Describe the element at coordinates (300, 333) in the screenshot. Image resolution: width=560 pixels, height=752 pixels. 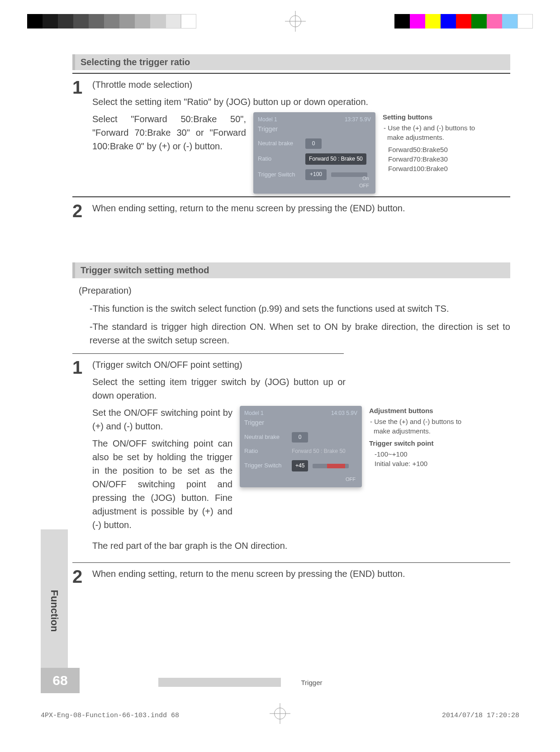
I see `preparation-text: -The standard is trigger high direction …` at that location.